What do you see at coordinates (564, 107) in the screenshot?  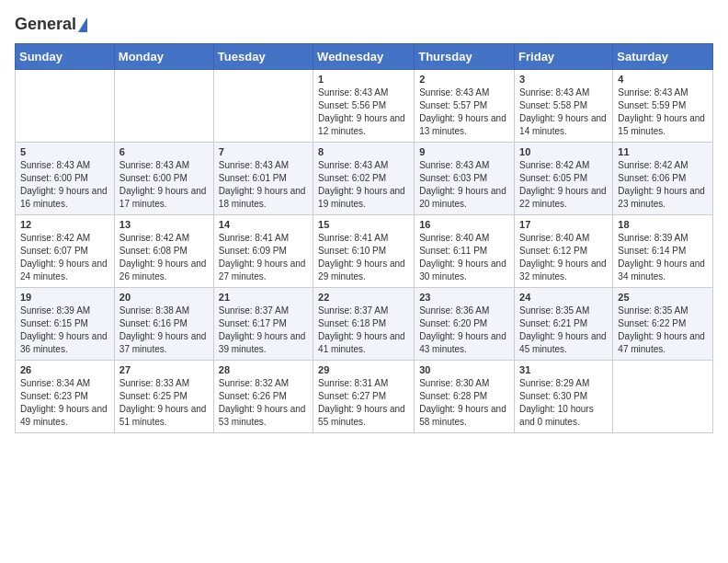 I see `calendar-cell: 3Sunrise: 8:43 AMSunset: 5:58 PMDaylight…` at bounding box center [564, 107].